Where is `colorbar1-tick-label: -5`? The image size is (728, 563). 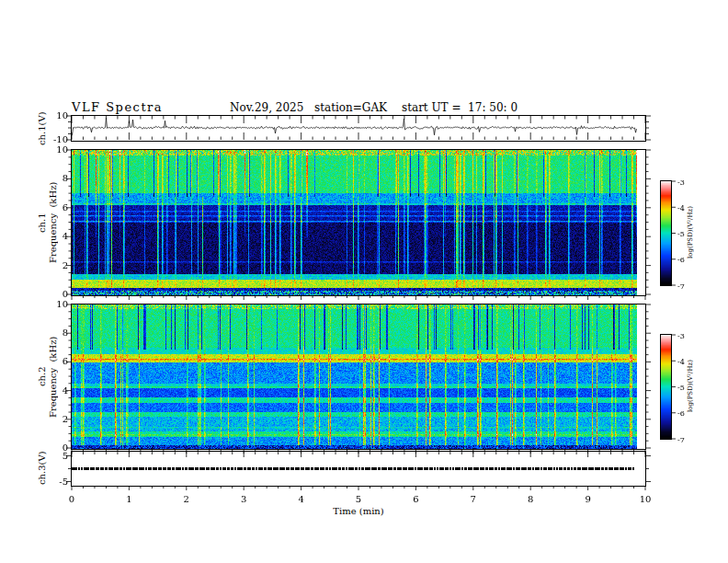
colorbar1-tick-label: -5 is located at coordinates (681, 234).